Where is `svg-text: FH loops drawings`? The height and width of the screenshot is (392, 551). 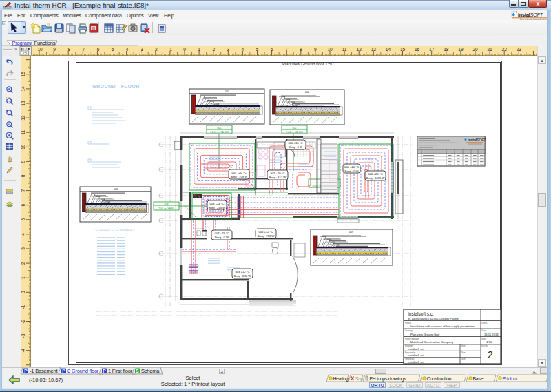 svg-text: FH loops drawings is located at coordinates (388, 379).